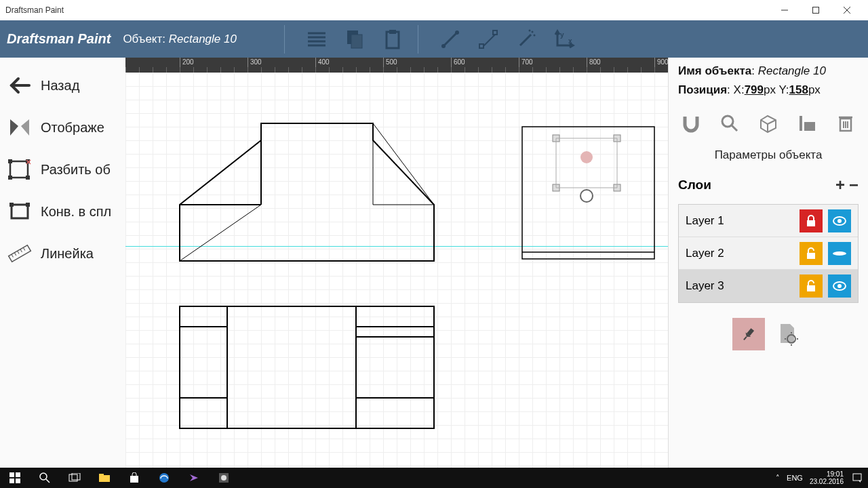 Image resolution: width=868 pixels, height=488 pixels. Describe the element at coordinates (749, 334) in the screenshot. I see `pin-button` at that location.